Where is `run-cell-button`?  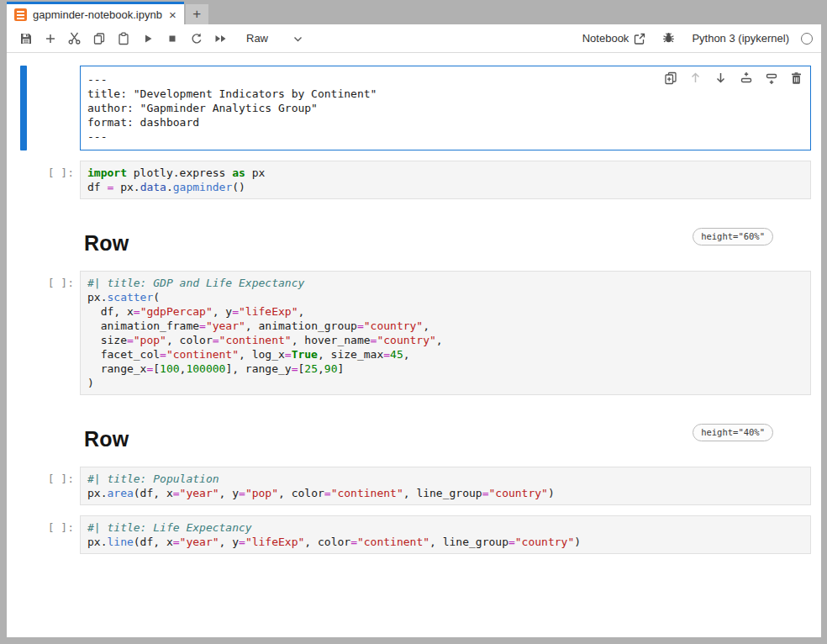 run-cell-button is located at coordinates (148, 39).